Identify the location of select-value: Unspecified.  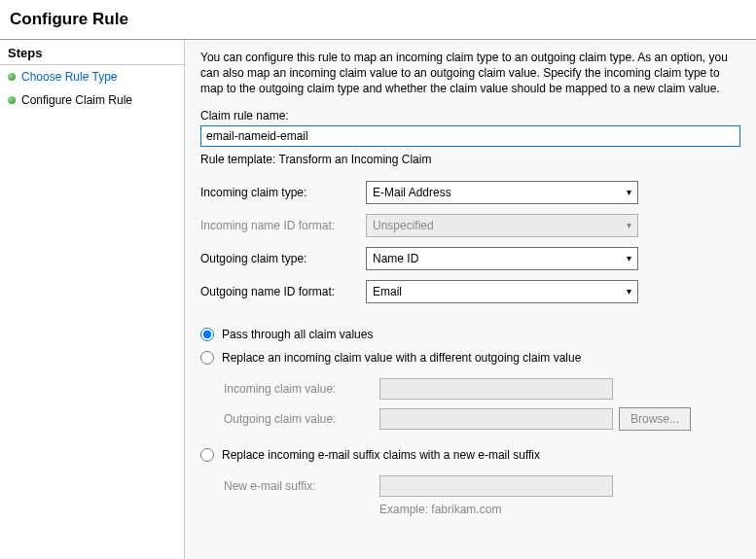
(403, 226).